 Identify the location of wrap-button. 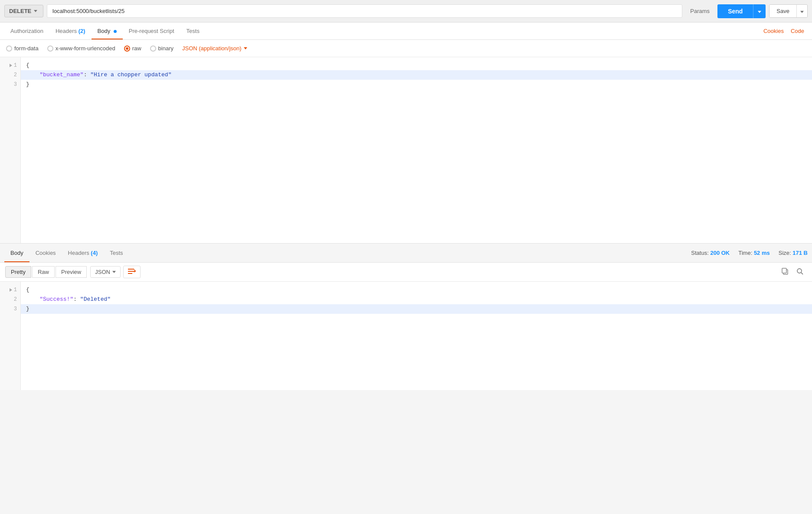
(132, 272).